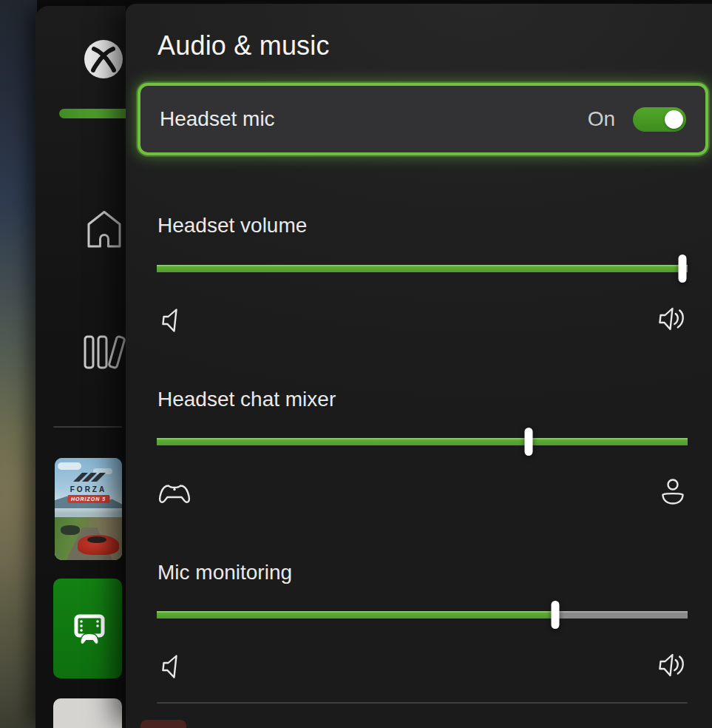 This screenshot has width=712, height=728. Describe the element at coordinates (104, 59) in the screenshot. I see `xbox-logo-icon` at that location.